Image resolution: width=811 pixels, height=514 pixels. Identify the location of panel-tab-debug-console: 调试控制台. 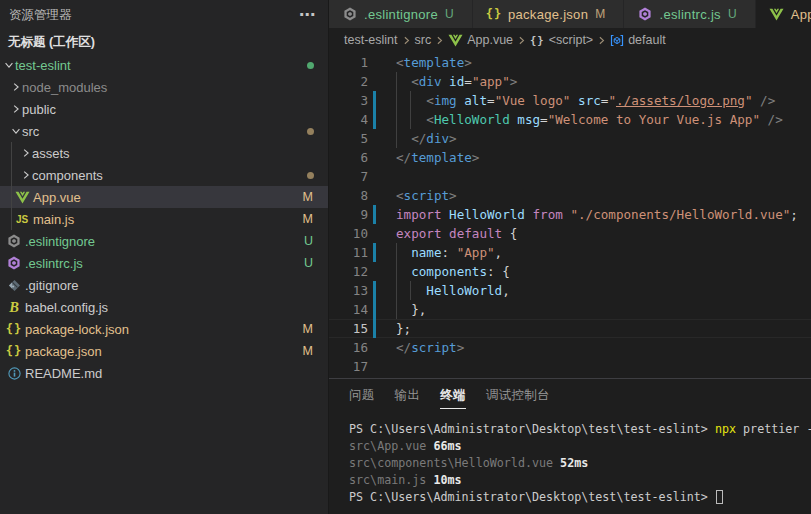
(518, 396).